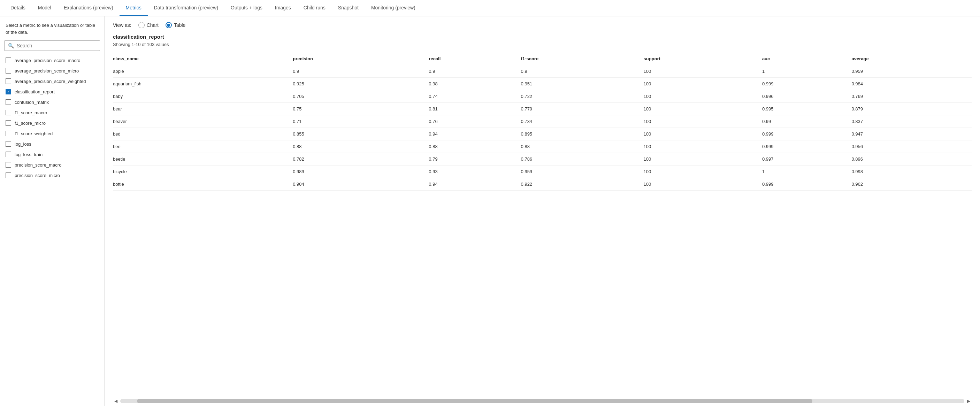 Image resolution: width=980 pixels, height=407 pixels. I want to click on metric-item-avg_precision_weighted: average_precision_score_weighted, so click(52, 81).